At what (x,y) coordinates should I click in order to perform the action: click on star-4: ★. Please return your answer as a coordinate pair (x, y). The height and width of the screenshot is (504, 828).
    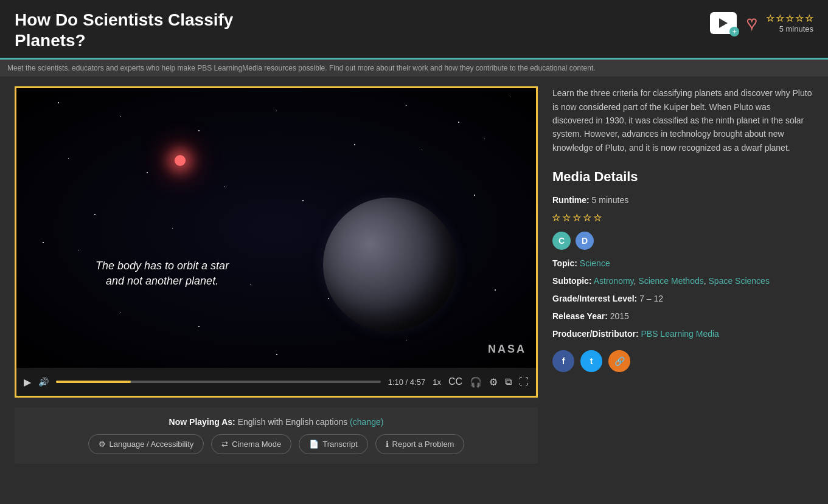
    Looking at the image, I should click on (799, 18).